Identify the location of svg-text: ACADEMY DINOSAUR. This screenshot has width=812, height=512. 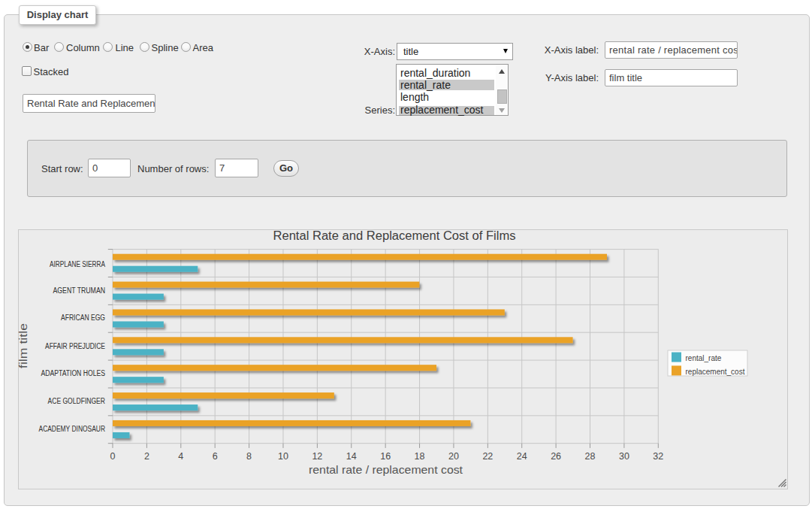
(72, 429).